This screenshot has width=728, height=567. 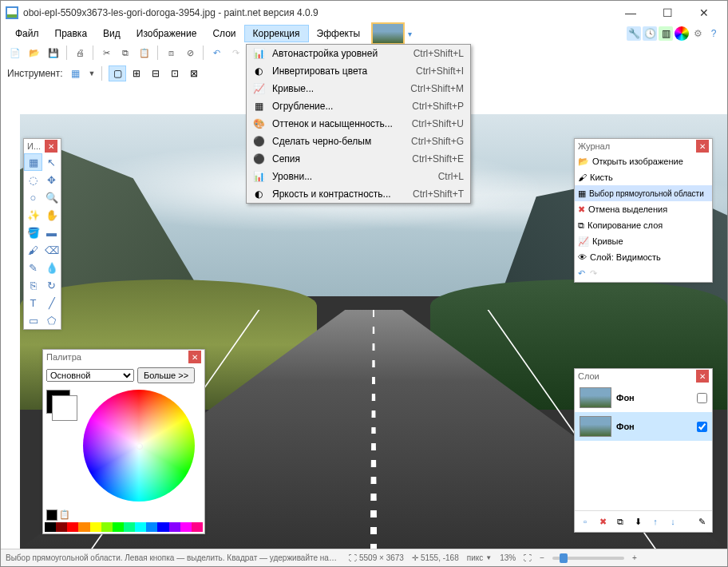 I want to click on color-mode-select: Основной, so click(x=90, y=375).